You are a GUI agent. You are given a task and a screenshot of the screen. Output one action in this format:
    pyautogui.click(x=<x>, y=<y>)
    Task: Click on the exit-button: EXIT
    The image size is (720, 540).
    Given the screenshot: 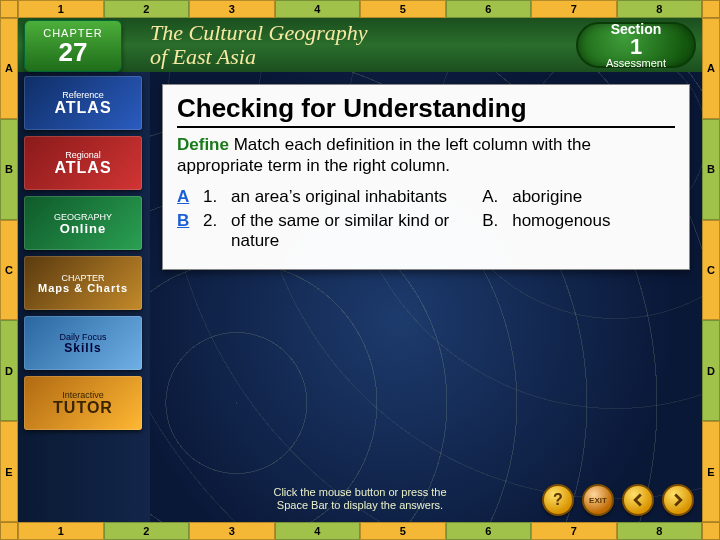 What is the action you would take?
    pyautogui.click(x=598, y=500)
    